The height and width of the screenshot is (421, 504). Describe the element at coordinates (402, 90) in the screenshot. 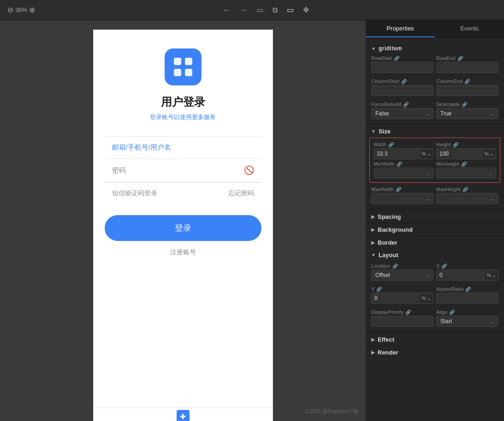

I see `col-start-value` at that location.